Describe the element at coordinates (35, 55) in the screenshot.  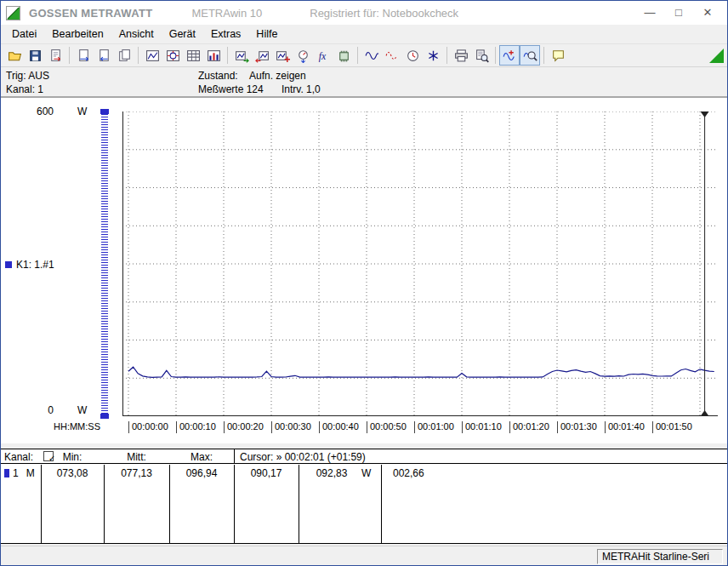
I see `toolbar-button-save-file` at that location.